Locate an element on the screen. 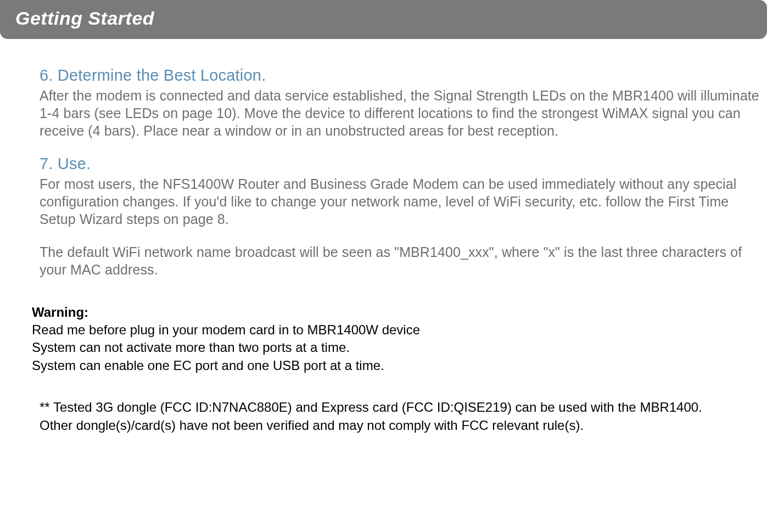  footnote-block: ** Tested 3G dongle (FCC ID:N7NAC880E) a… is located at coordinates (383, 416).